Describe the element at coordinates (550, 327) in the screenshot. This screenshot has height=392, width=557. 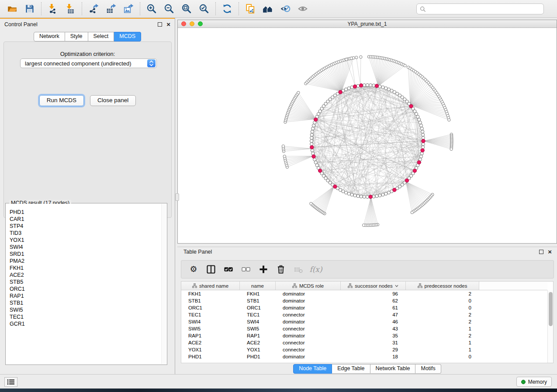
I see `table-scrollbar` at that location.